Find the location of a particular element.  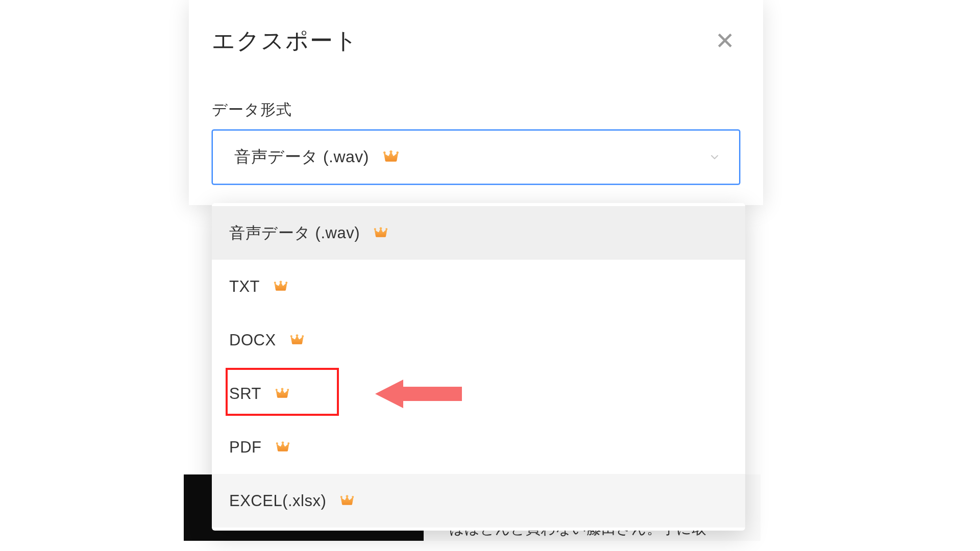

modal-header: エクスポート ✕ is located at coordinates (476, 36).